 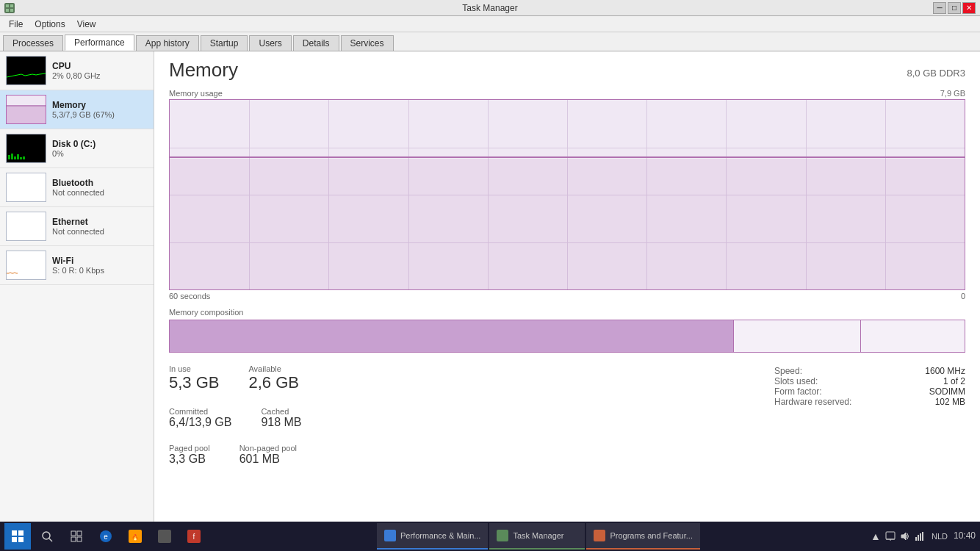 I want to click on ethernet-label: Ethernet, so click(x=100, y=222).